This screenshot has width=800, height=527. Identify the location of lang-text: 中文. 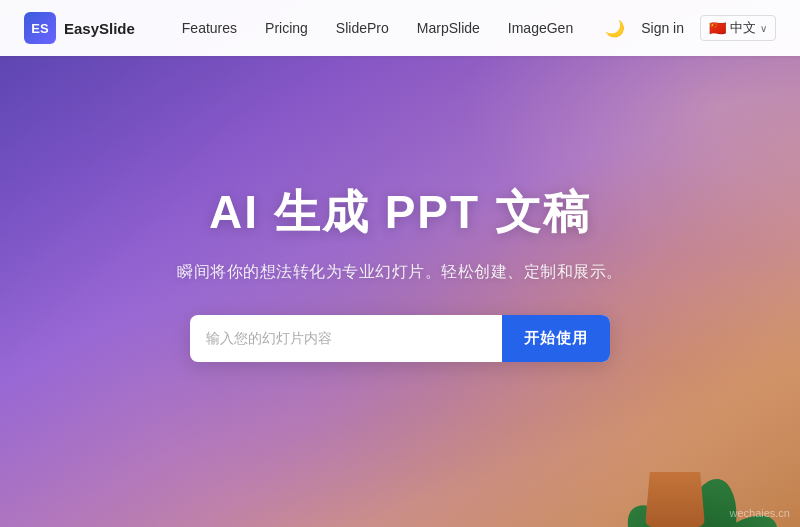
(743, 28).